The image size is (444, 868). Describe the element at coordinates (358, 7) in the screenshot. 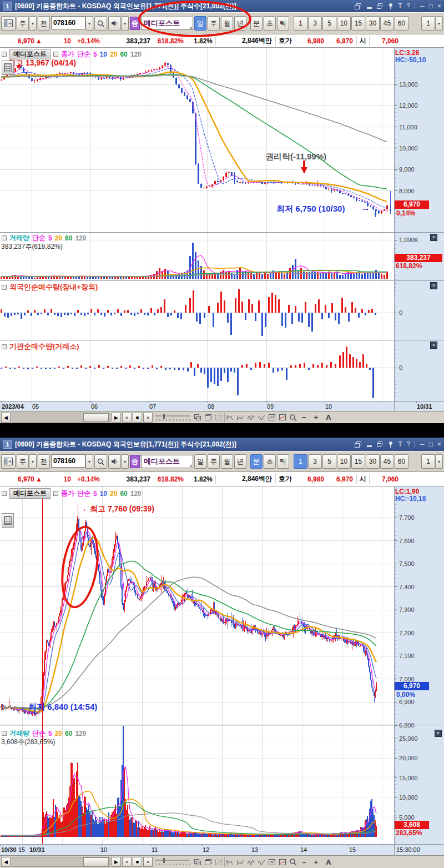

I see `popout-icon` at that location.